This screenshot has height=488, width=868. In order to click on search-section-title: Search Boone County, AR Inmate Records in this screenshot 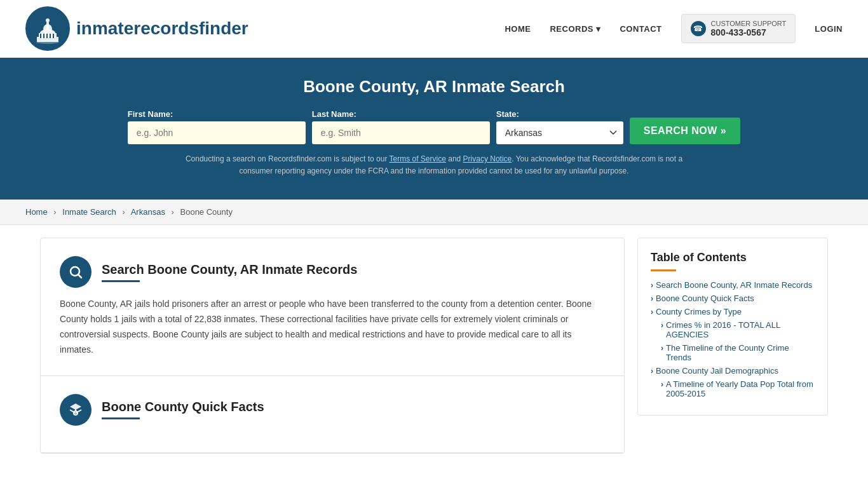, I will do `click(229, 269)`.